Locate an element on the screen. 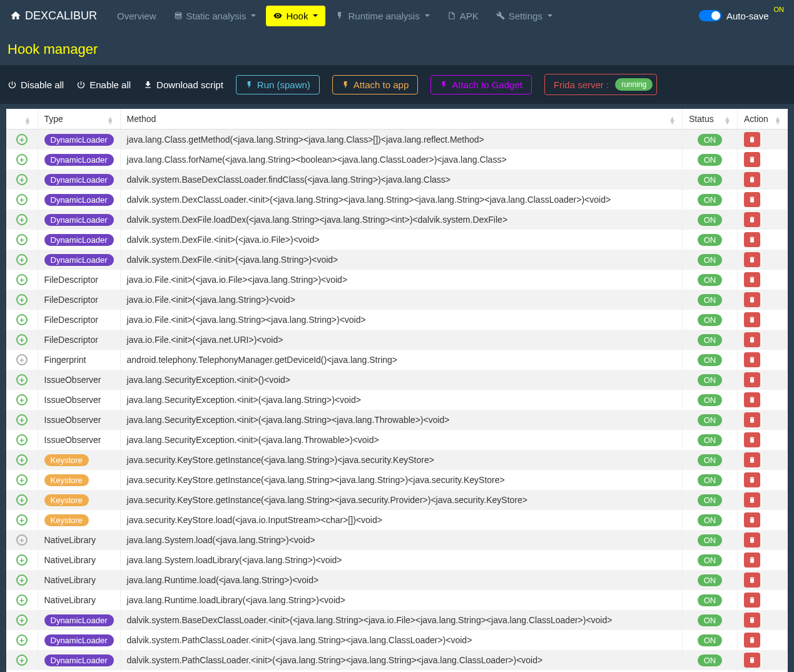 The width and height of the screenshot is (794, 672). nav-hook: Hook is located at coordinates (295, 16).